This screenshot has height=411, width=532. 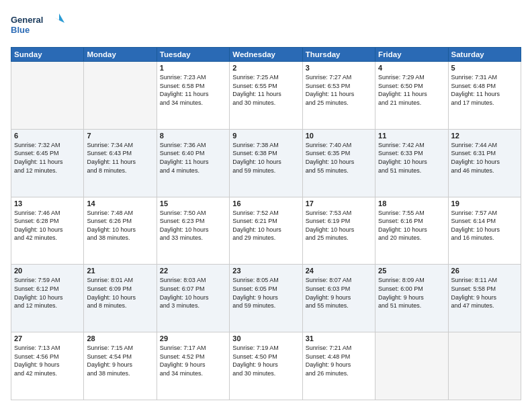 I want to click on header-saturday: Saturday, so click(x=484, y=55).